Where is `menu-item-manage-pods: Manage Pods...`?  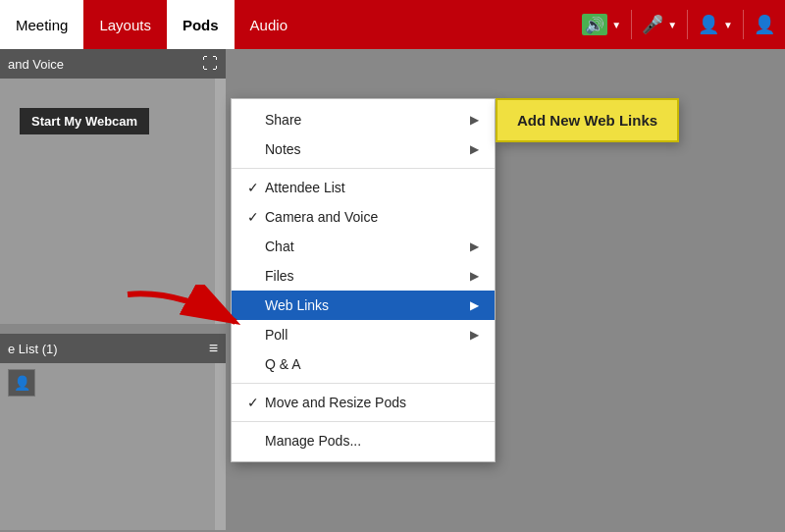 menu-item-manage-pods: Manage Pods... is located at coordinates (363, 441).